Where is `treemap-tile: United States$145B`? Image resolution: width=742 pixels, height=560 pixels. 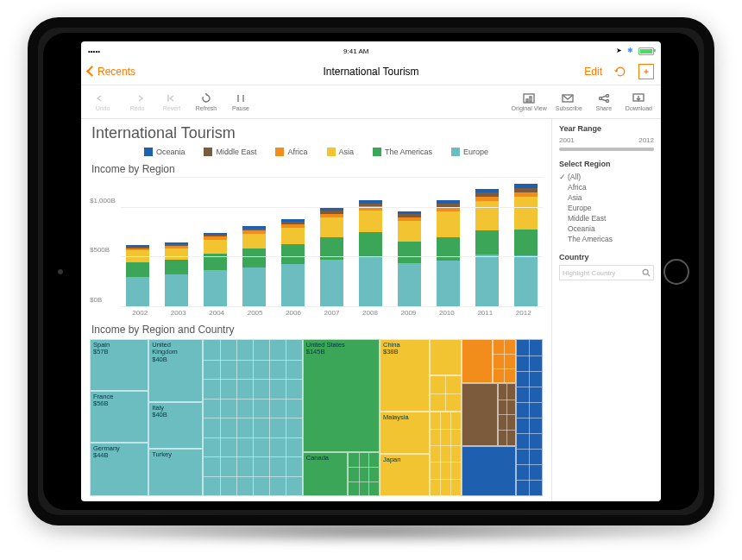 treemap-tile: United States$145B is located at coordinates (342, 395).